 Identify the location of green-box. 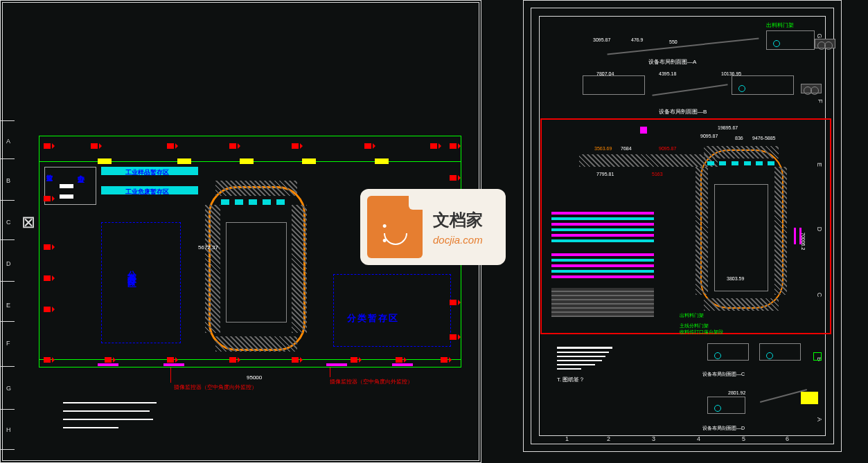
(817, 356).